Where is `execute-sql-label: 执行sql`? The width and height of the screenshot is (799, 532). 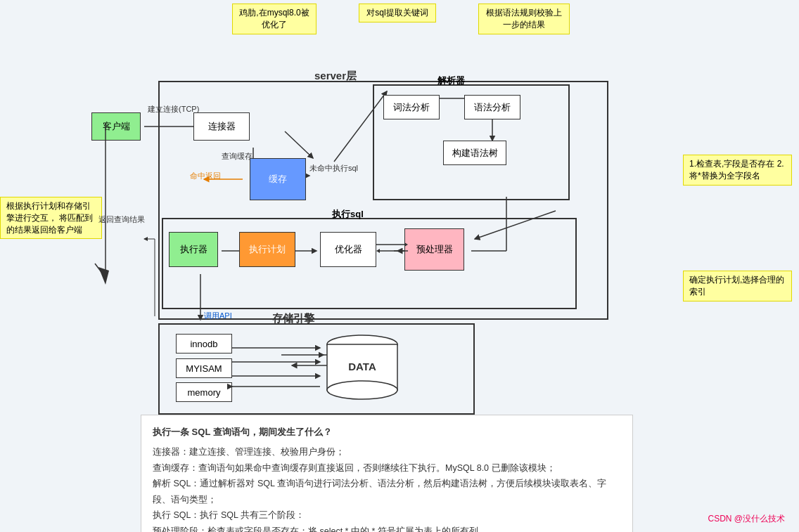
execute-sql-label: 执行sql is located at coordinates (347, 214).